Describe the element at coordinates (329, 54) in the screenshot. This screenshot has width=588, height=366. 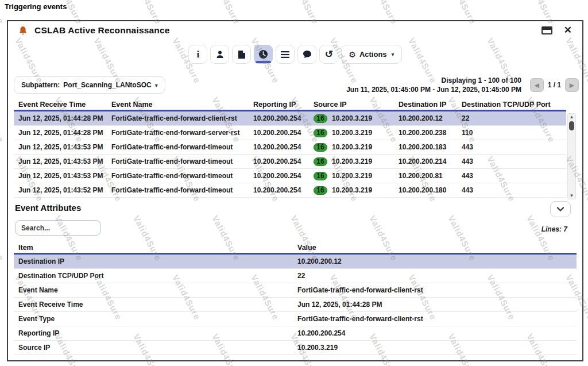
I see `history-icon: ↺` at that location.